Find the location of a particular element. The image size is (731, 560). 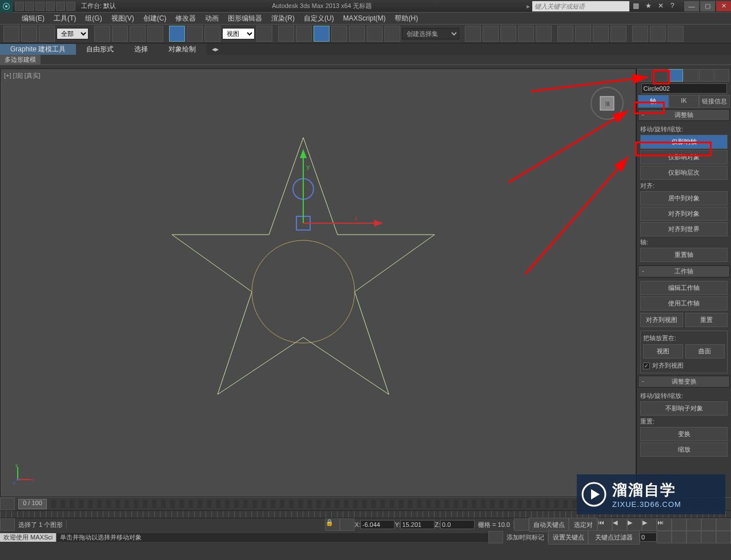

angle-snap-icon is located at coordinates (339, 34).